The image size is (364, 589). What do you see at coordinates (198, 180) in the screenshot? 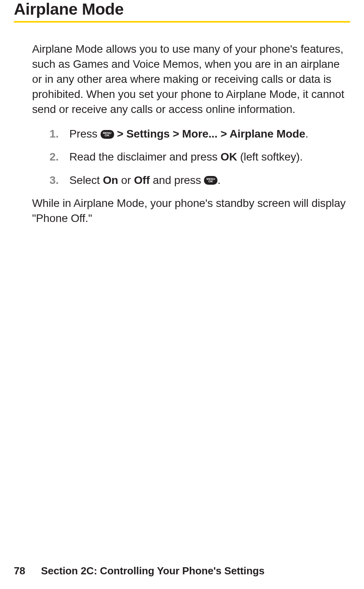
I see `step-3: 3. Select On or Off and press MENUOK.` at bounding box center [198, 180].